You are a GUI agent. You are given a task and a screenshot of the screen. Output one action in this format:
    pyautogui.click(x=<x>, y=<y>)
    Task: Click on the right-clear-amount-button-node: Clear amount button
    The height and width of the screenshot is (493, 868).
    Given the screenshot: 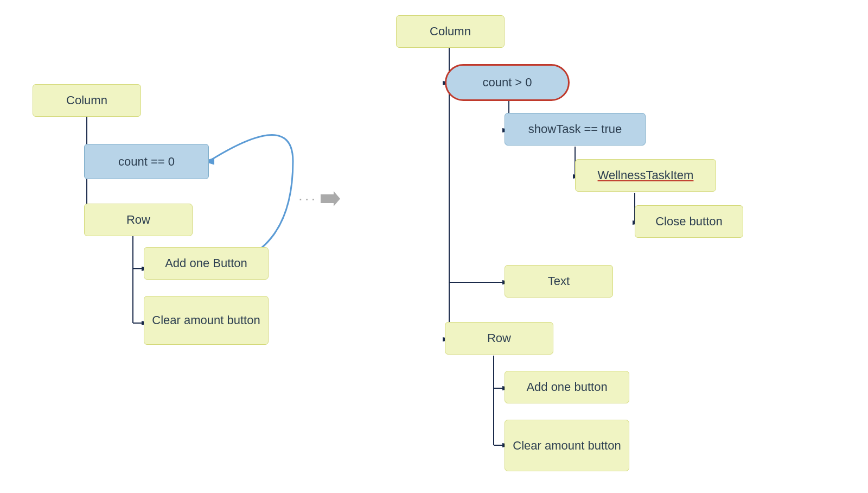 What is the action you would take?
    pyautogui.click(x=567, y=445)
    